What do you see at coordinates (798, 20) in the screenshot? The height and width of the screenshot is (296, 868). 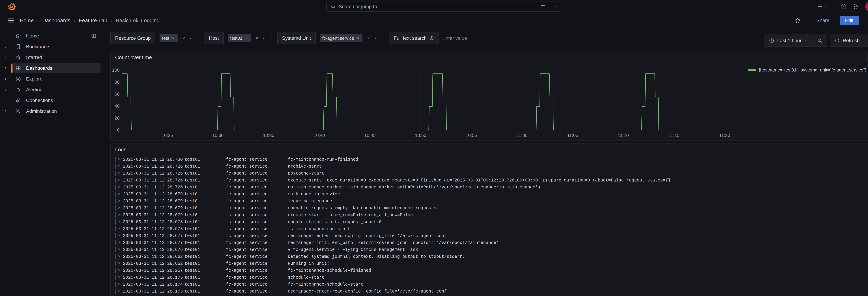 I see `star-icon` at bounding box center [798, 20].